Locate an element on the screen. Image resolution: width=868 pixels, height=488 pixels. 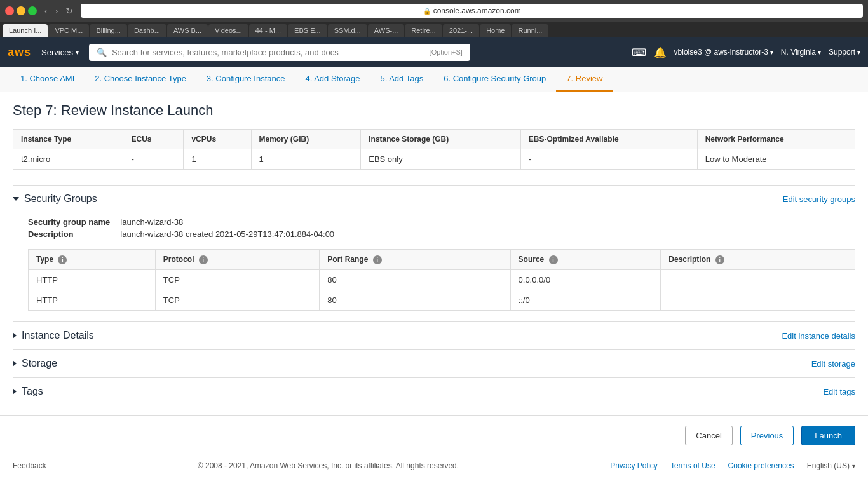
tab-aws2: AWS-... is located at coordinates (386, 30).